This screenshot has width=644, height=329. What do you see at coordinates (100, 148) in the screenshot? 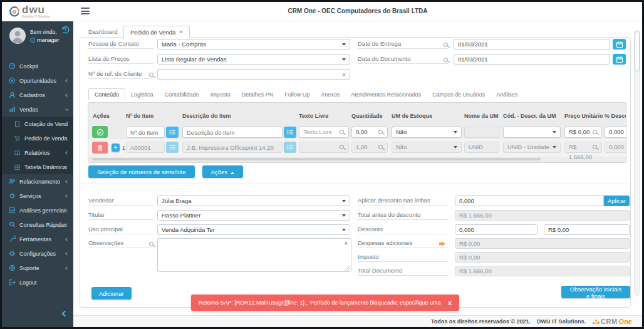
I see `delete-row-button` at bounding box center [100, 148].